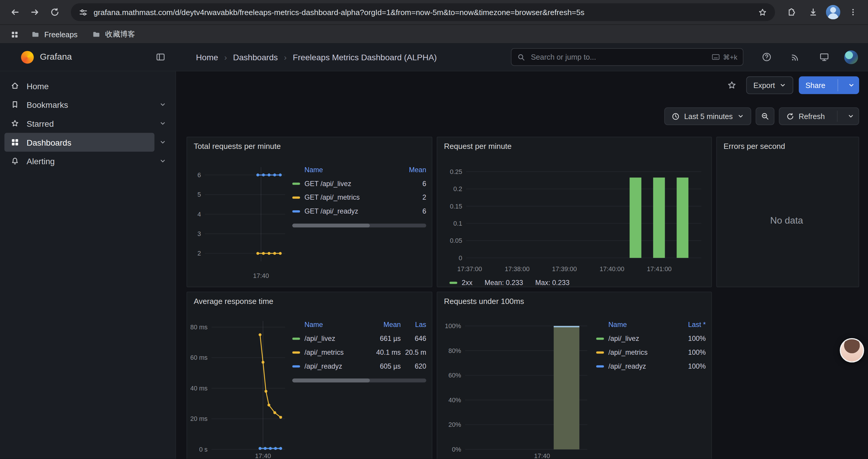 The height and width of the screenshot is (459, 868). Describe the element at coordinates (651, 366) in the screenshot. I see `legend-row: /api/_readyz100%` at that location.